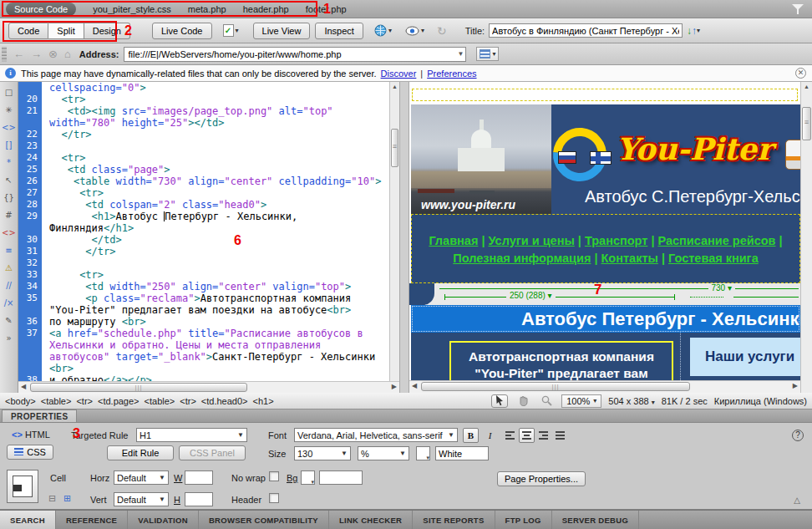 Image resolution: width=812 pixels, height=529 pixels. Describe the element at coordinates (41, 9) in the screenshot. I see `source-code-tab: Source Code` at that location.